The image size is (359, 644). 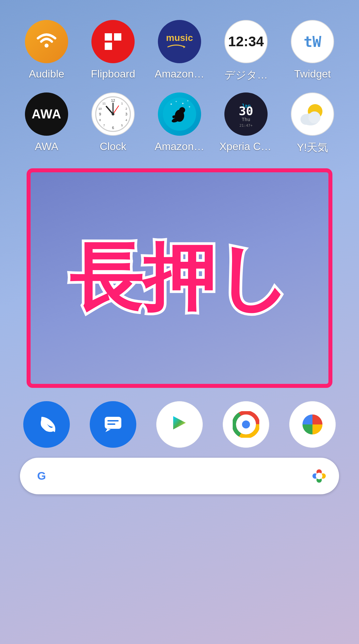 What do you see at coordinates (113, 100) in the screenshot?
I see `svg-text: 12` at bounding box center [113, 100].